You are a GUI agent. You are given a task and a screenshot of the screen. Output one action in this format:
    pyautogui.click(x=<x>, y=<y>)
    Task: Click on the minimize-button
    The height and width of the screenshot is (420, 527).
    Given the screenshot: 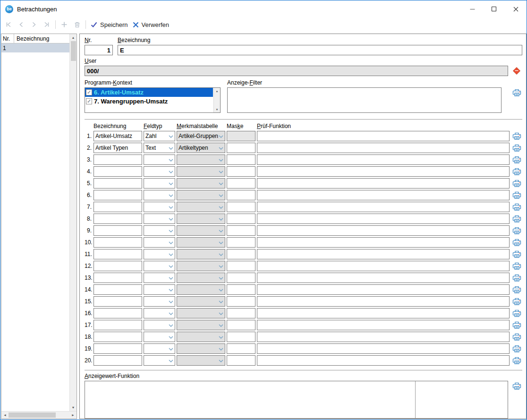 What is the action you would take?
    pyautogui.click(x=472, y=9)
    